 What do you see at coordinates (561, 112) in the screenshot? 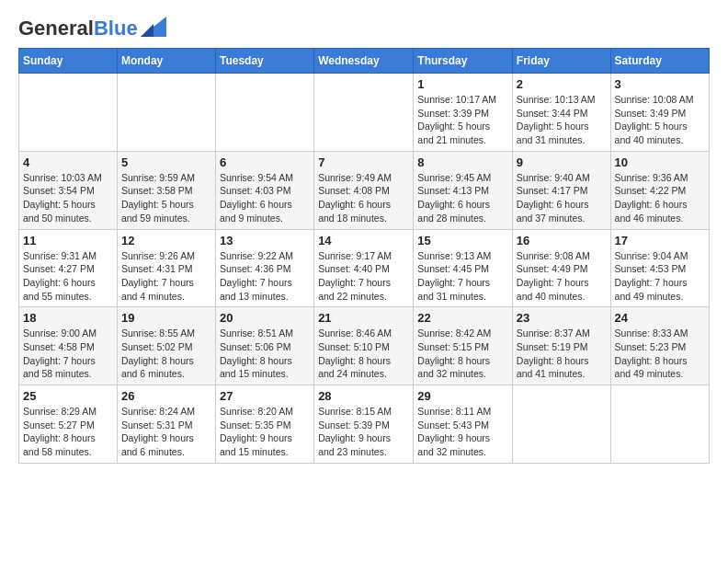
I see `calendar-cell: 2Sunrise: 10:13 AM Sunset: 3:44 PM Dayli…` at bounding box center [561, 112].